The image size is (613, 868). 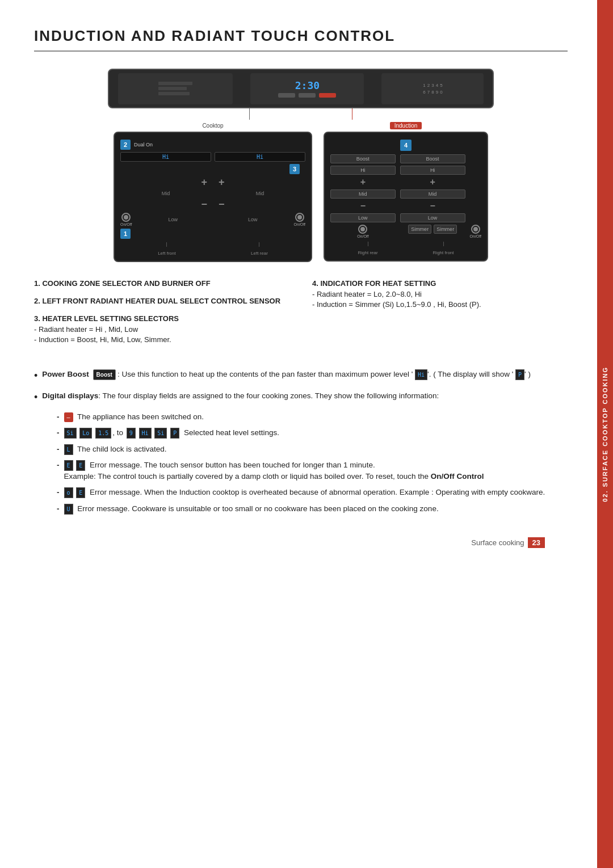 What do you see at coordinates (58, 433) in the screenshot?
I see `dash-2: -` at bounding box center [58, 433].